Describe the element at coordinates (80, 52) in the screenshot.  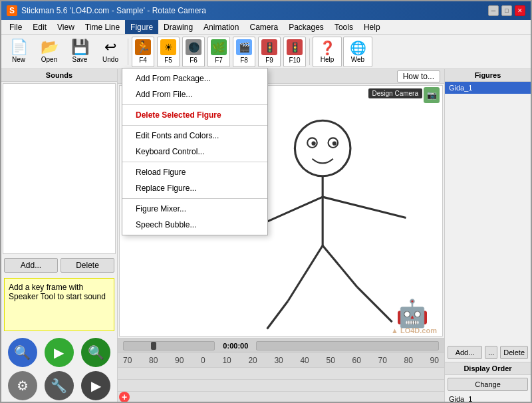
I see `save-button: 💾 Save` at that location.